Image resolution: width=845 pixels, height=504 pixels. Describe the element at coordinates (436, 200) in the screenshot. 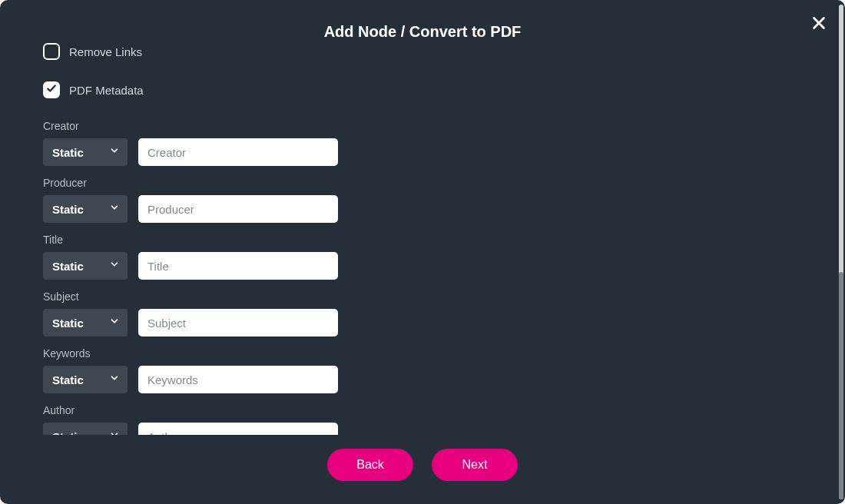

I see `producer-field: Producer Static` at that location.